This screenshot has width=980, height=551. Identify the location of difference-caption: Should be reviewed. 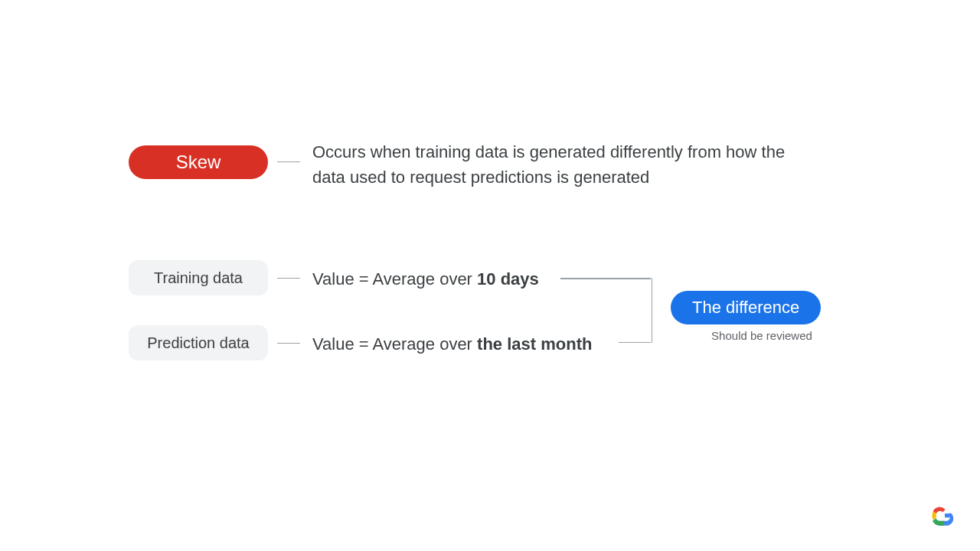
(762, 335).